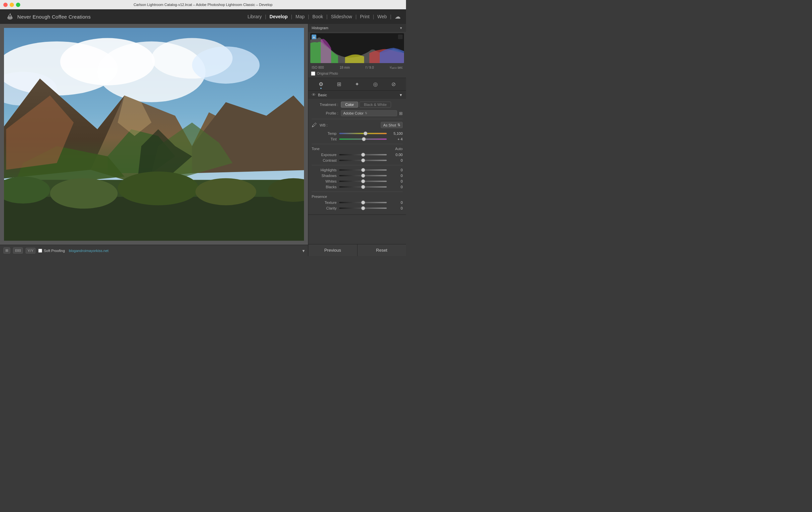 The height and width of the screenshot is (512, 812). I want to click on crop-overlay-tool: ⊞, so click(339, 84).